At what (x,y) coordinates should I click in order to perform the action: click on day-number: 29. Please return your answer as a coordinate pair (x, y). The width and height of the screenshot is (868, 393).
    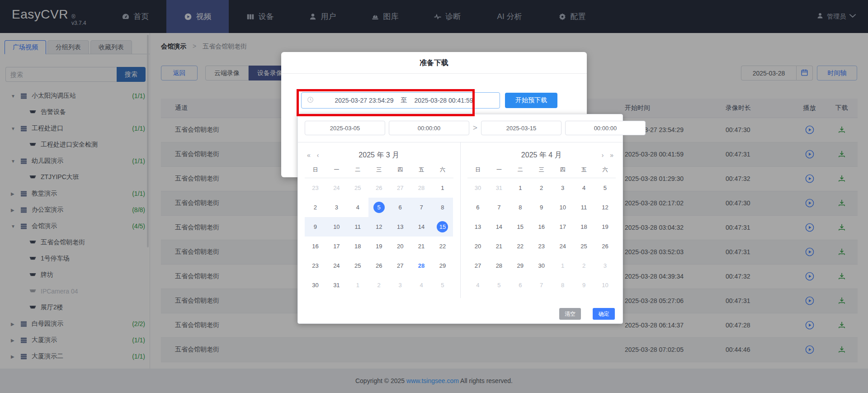
    Looking at the image, I should click on (442, 266).